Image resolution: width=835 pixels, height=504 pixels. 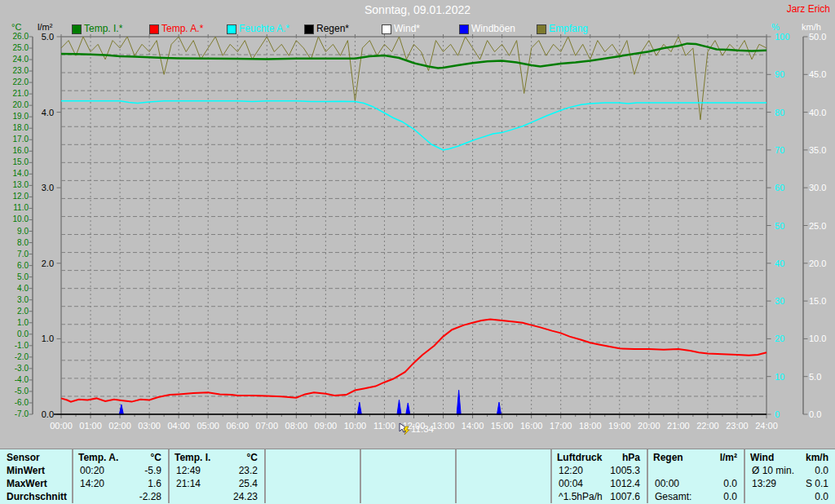 What do you see at coordinates (822, 301) in the screenshot?
I see `wind-axis-label: 15.0` at bounding box center [822, 301].